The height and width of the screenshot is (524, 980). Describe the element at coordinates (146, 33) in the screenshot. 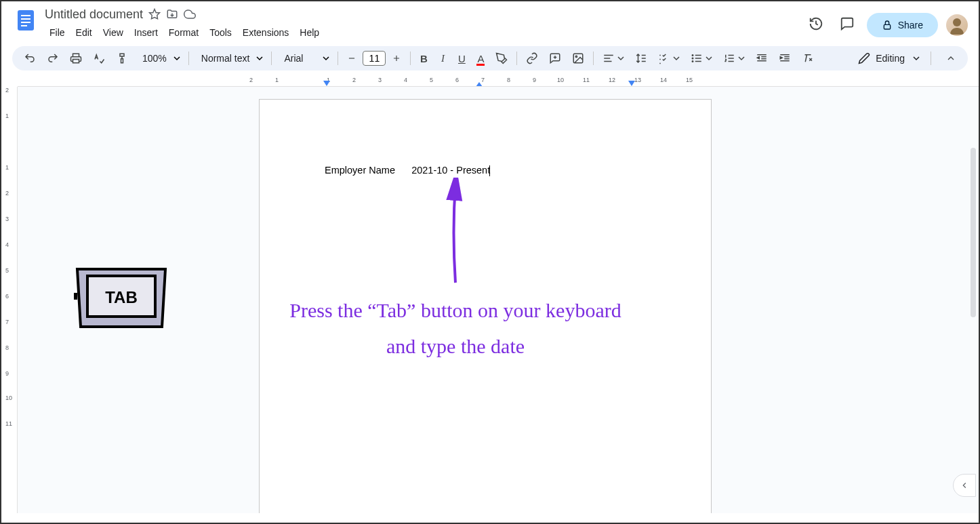

I see `menu-insert: Insert` at that location.